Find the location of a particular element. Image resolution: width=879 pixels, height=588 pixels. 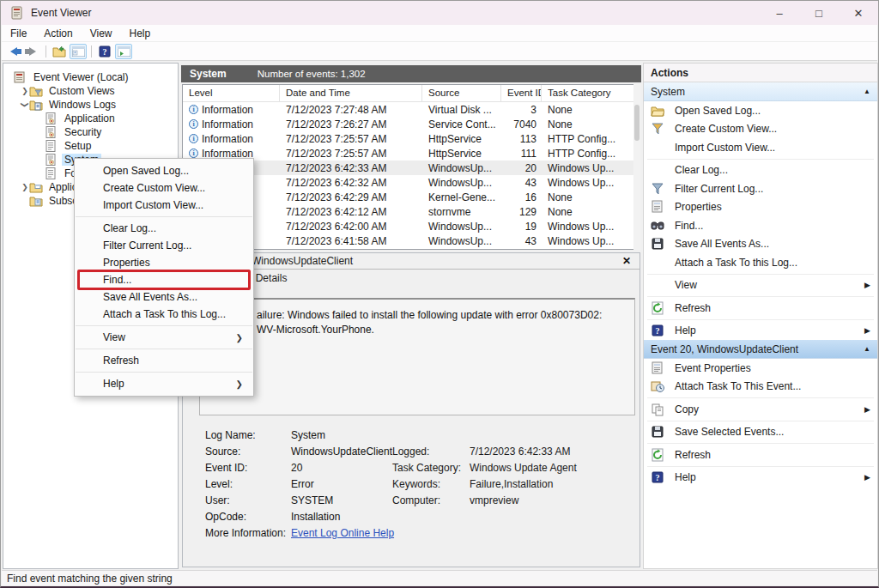

context-menu-open-saved-log-: Open Saved Log... is located at coordinates (164, 171).